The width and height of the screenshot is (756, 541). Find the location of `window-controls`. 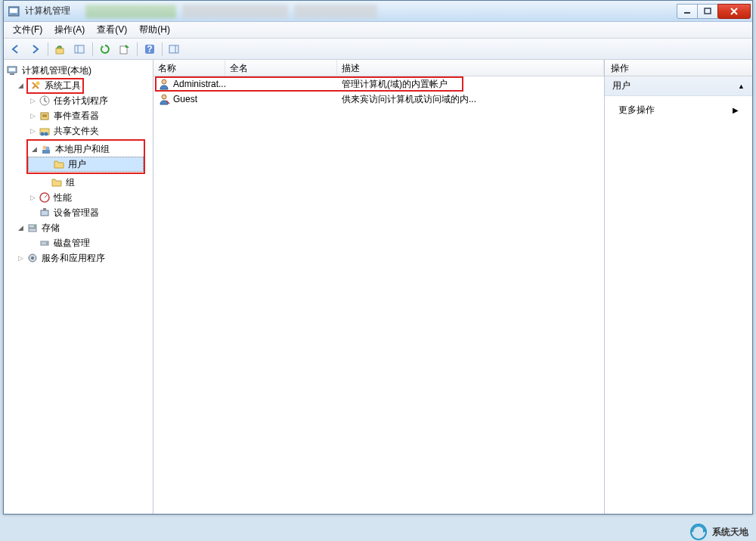

window-controls is located at coordinates (714, 11).